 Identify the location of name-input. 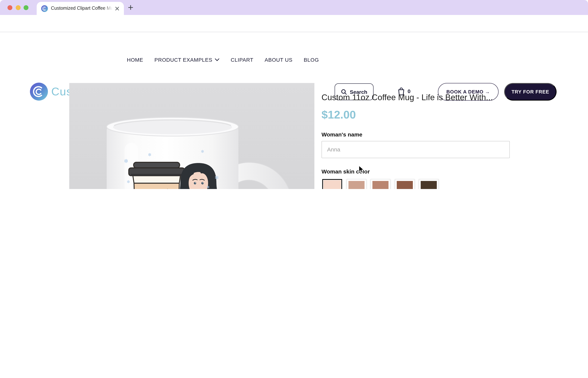
(416, 149).